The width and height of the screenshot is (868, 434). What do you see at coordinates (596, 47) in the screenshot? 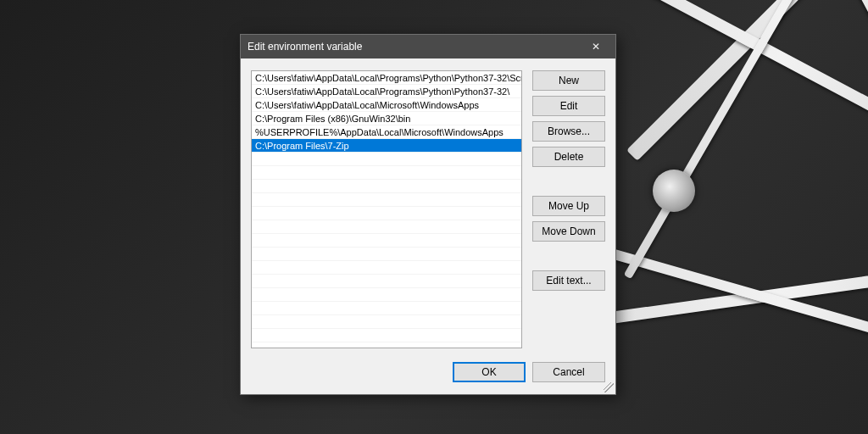
I see `close-button: ✕` at bounding box center [596, 47].